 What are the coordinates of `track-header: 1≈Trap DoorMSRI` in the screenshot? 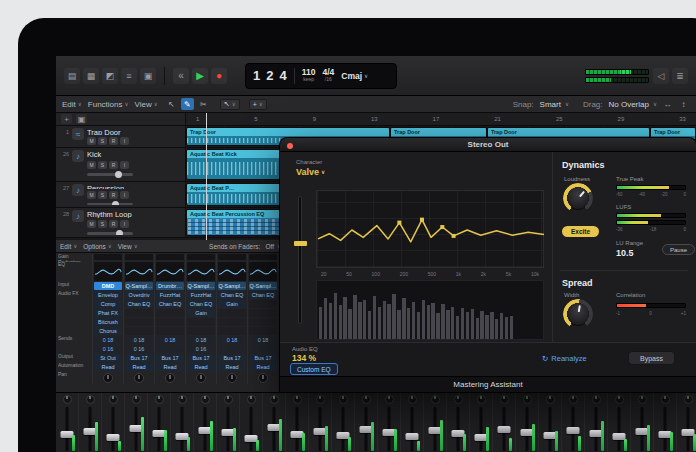 It's located at (121, 136).